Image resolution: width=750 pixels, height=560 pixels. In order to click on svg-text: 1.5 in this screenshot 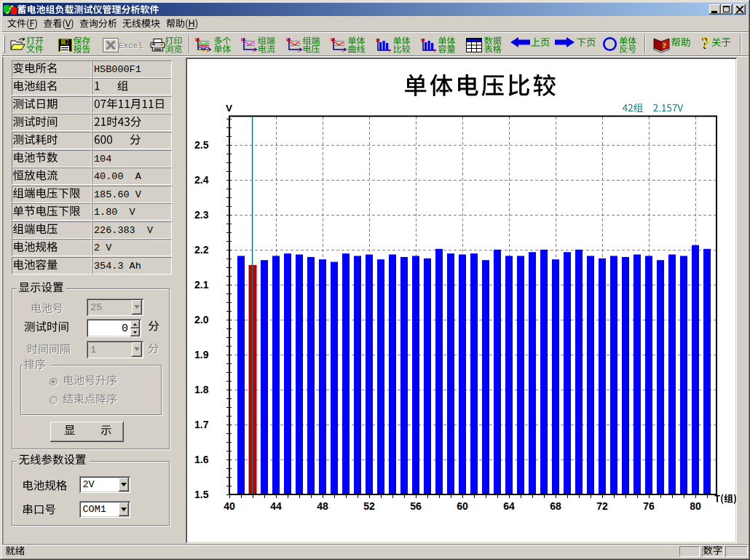, I will do `click(202, 494)`.